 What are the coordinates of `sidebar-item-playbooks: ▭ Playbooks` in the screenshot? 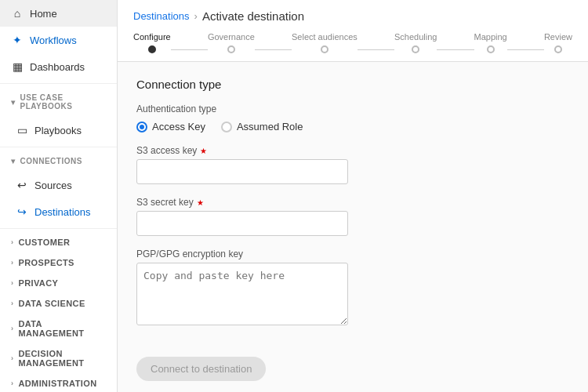 It's located at (58, 130).